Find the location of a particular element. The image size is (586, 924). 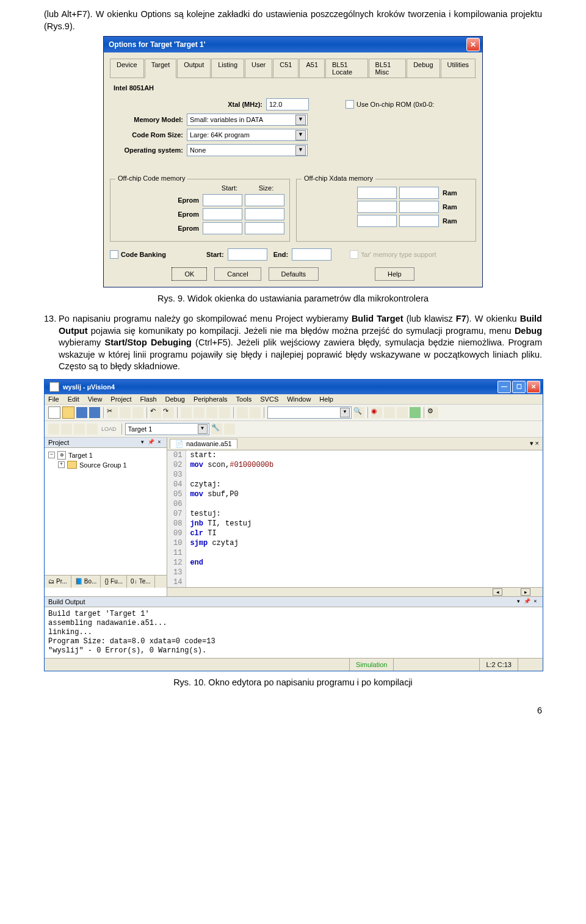

menu-window: Window is located at coordinates (299, 399).